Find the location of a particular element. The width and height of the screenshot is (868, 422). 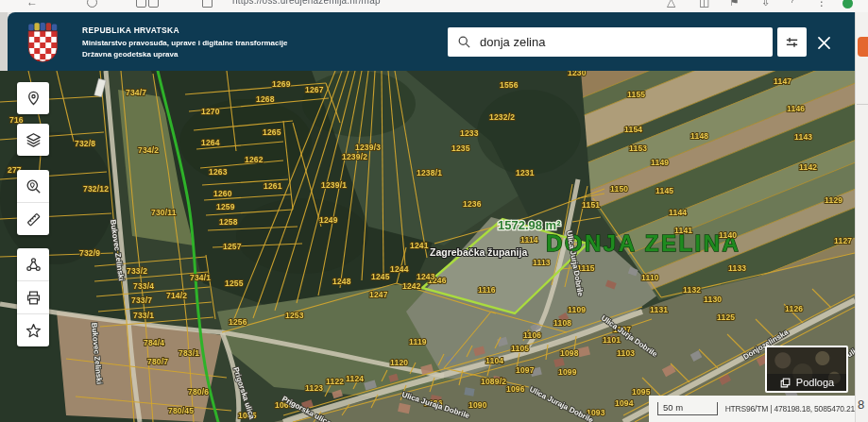

parcel-label: 1133 is located at coordinates (737, 268).